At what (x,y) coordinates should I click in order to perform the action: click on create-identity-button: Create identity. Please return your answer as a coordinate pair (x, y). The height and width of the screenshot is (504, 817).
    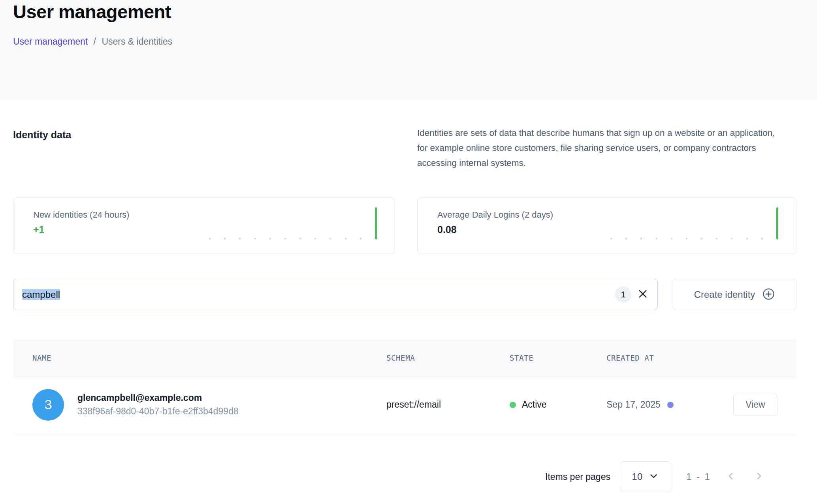
    Looking at the image, I should click on (735, 295).